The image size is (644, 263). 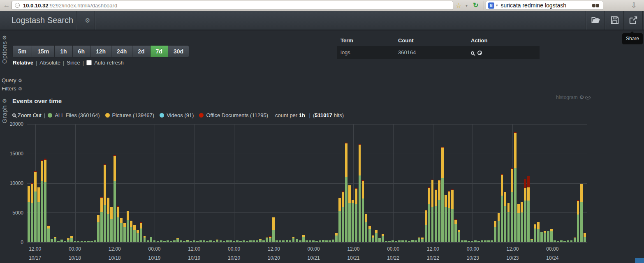 I want to click on time-range-buttons: 5m15m1h6h12h24h2d7d30d, so click(x=101, y=51).